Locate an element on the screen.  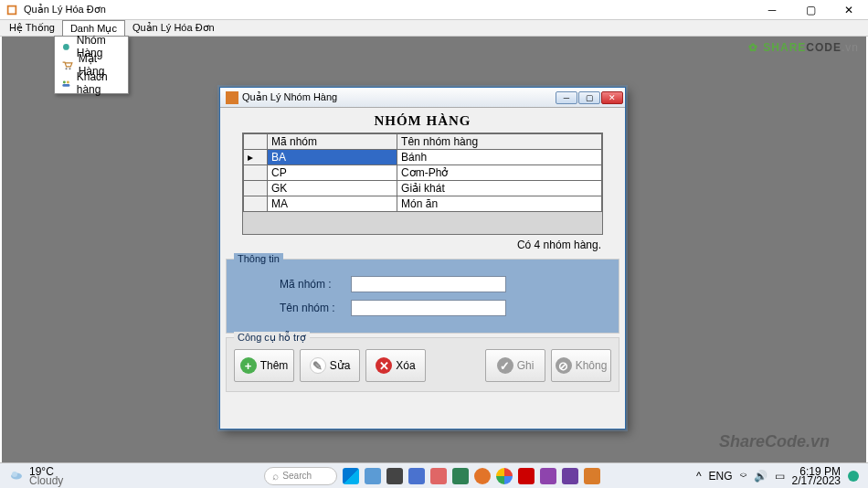
titlebar: Quản Lý Hóa Đơn ─ ▢ ✕ is located at coordinates (434, 10).